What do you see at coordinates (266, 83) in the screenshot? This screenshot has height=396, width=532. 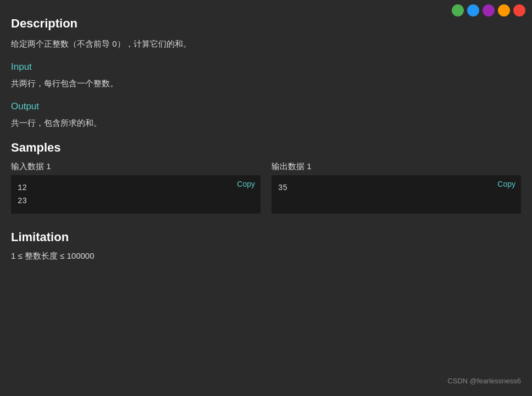 I see `input-body: 共两行，每行包含一个整数。` at bounding box center [266, 83].